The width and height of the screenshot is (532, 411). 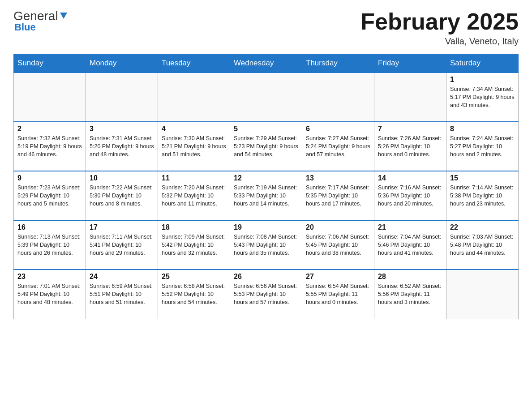 I want to click on calendar-cell: 15Sunrise: 7:14 AM Sunset: 5:38 PM Dayli…, so click(x=483, y=196).